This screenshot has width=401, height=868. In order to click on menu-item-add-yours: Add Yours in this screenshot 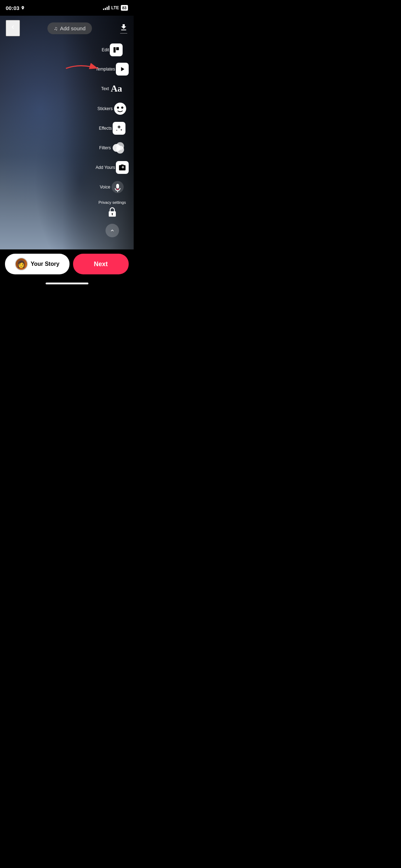, I will do `click(112, 167)`.